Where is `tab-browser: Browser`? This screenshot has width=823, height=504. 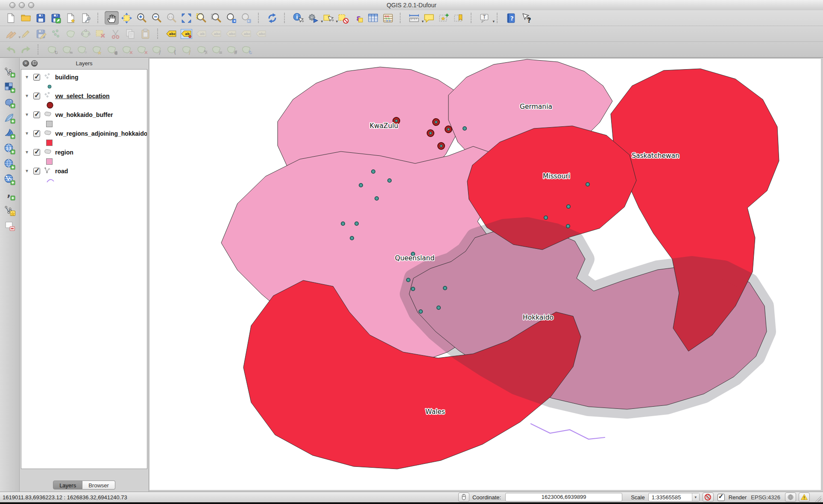
tab-browser: Browser is located at coordinates (99, 485).